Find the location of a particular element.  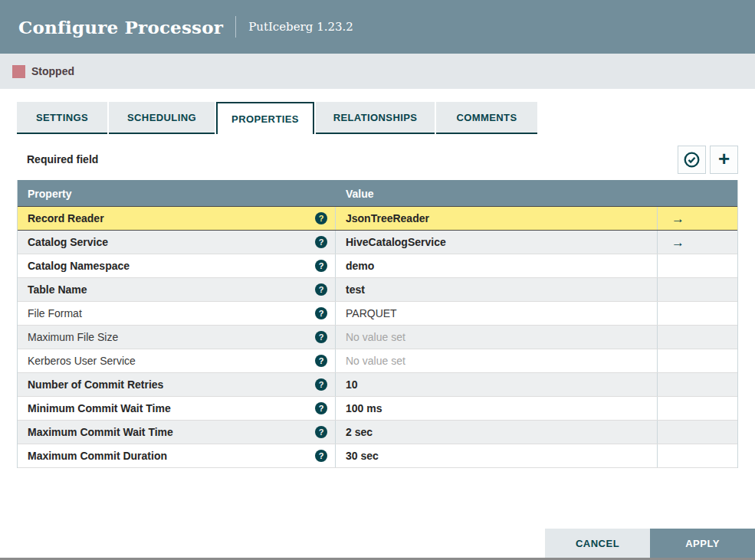

value-cell: HiveCatalogService is located at coordinates (497, 242).